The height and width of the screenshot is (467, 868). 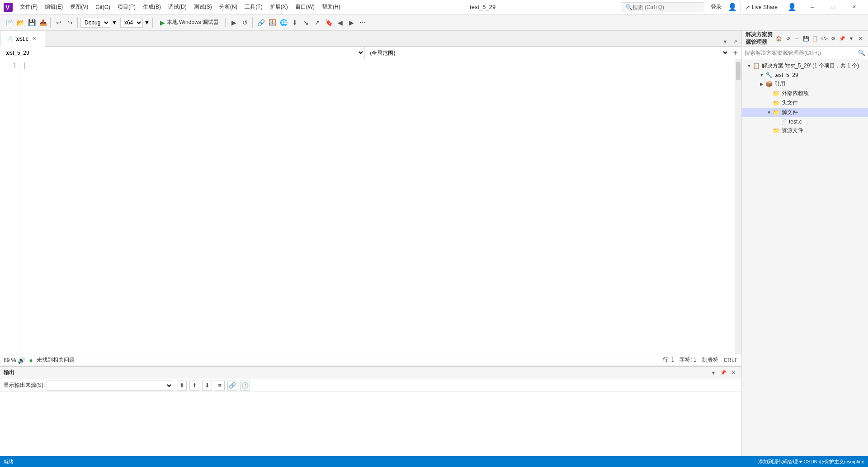 What do you see at coordinates (666, 7) in the screenshot?
I see `search-input` at bounding box center [666, 7].